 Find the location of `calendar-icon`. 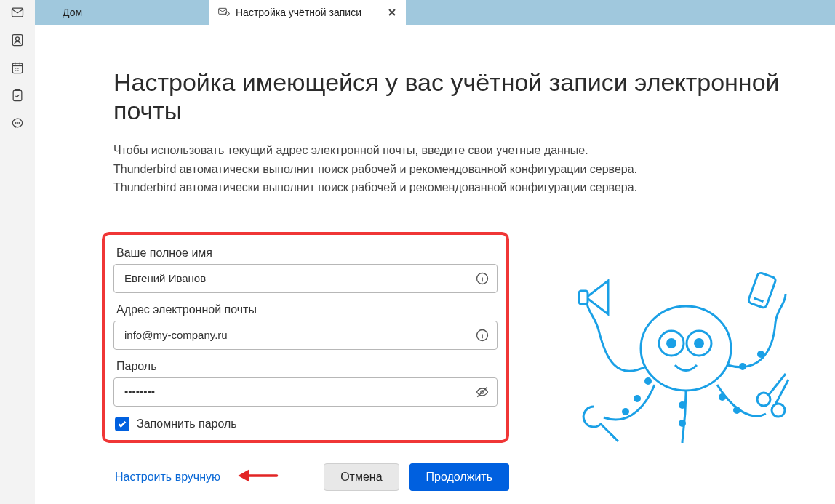

calendar-icon is located at coordinates (17, 68).